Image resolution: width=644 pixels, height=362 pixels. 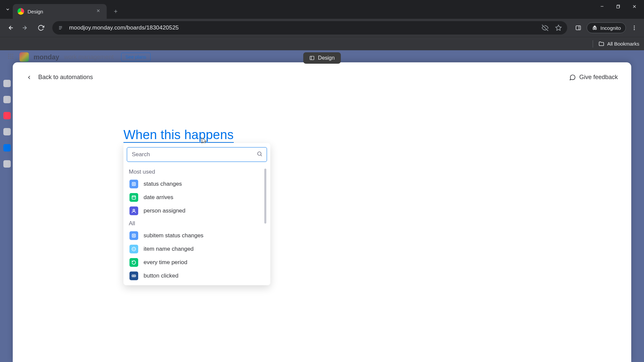 What do you see at coordinates (116, 11) in the screenshot?
I see `new-tab-button` at bounding box center [116, 11].